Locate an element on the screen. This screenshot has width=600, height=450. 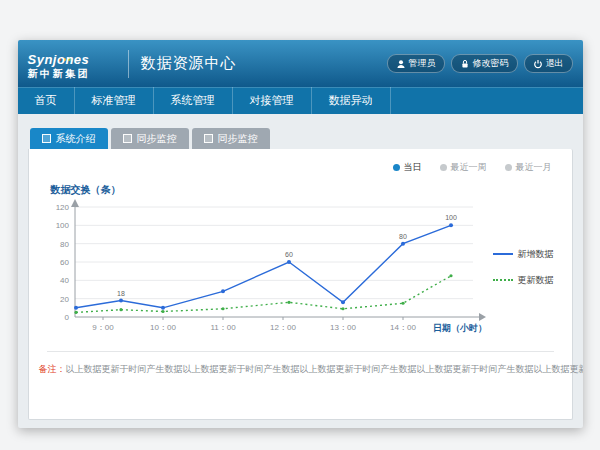
tab-sync-monitor-2: 同步监控 is located at coordinates (231, 138).